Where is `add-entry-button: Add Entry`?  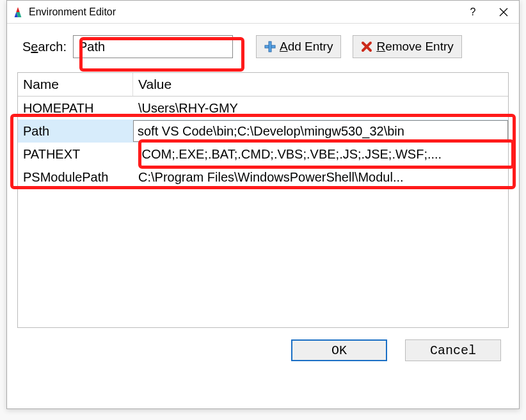
add-entry-button: Add Entry is located at coordinates (298, 47).